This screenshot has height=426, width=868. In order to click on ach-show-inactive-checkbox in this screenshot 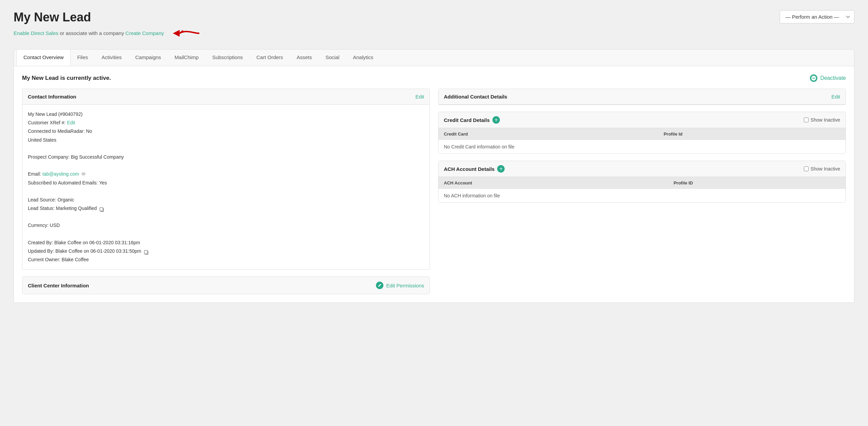, I will do `click(806, 169)`.